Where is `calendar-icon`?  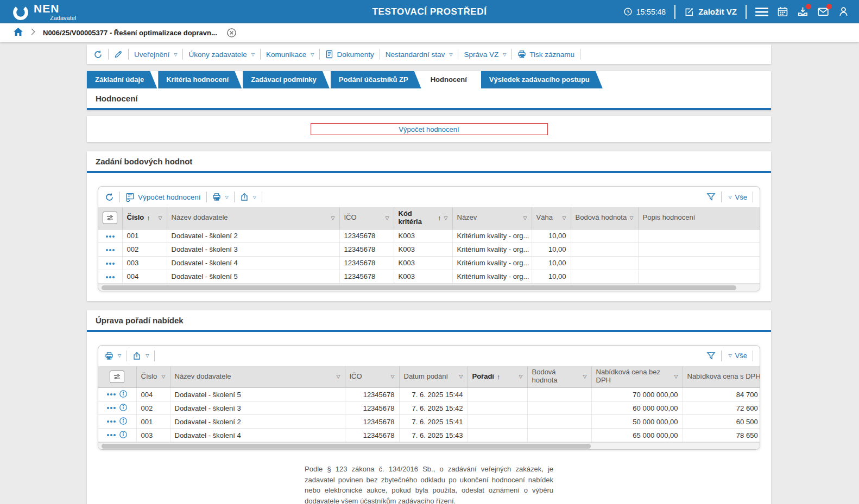
calendar-icon is located at coordinates (783, 12).